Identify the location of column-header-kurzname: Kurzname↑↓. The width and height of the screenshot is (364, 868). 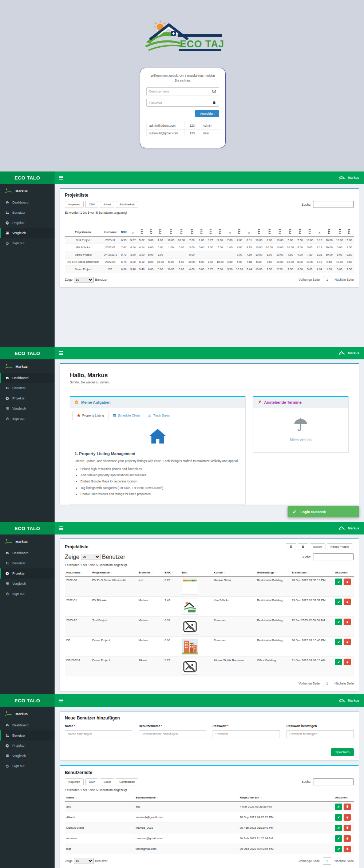
(78, 573).